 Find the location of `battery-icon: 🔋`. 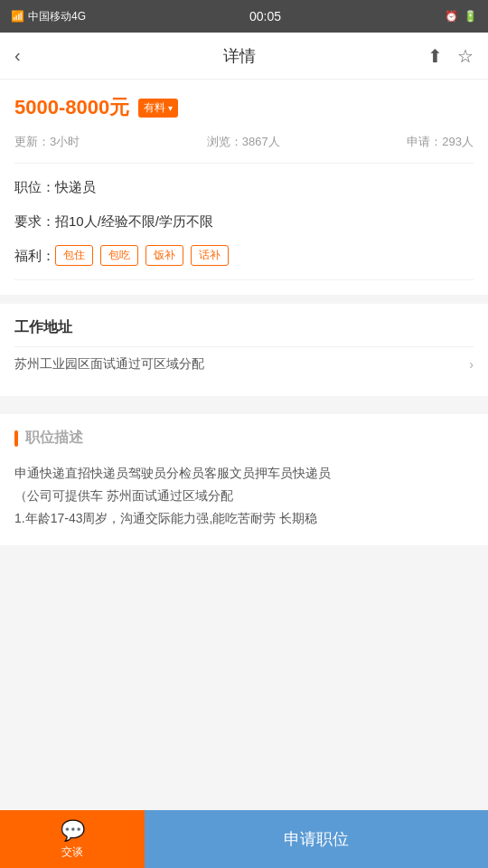

battery-icon: 🔋 is located at coordinates (470, 16).